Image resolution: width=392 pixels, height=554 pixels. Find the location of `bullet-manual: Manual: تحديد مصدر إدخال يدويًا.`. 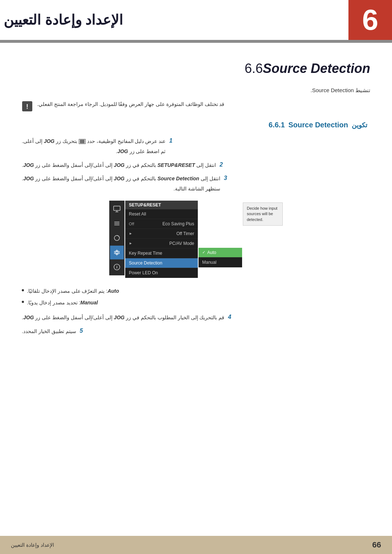

bullet-manual: Manual: تحديد مصدر إدخال يدويًا. is located at coordinates (192, 303).